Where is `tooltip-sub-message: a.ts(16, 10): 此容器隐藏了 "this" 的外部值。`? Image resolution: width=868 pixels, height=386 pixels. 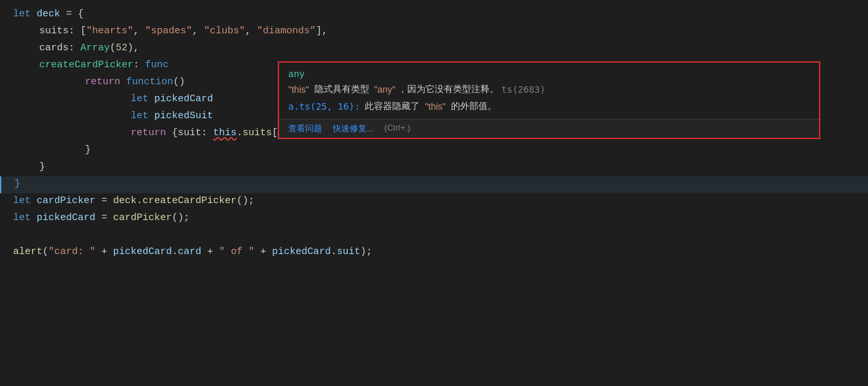 tooltip-sub-message: a.ts(16, 10): 此容器隐藏了 "this" 的外部值。 is located at coordinates (549, 106).